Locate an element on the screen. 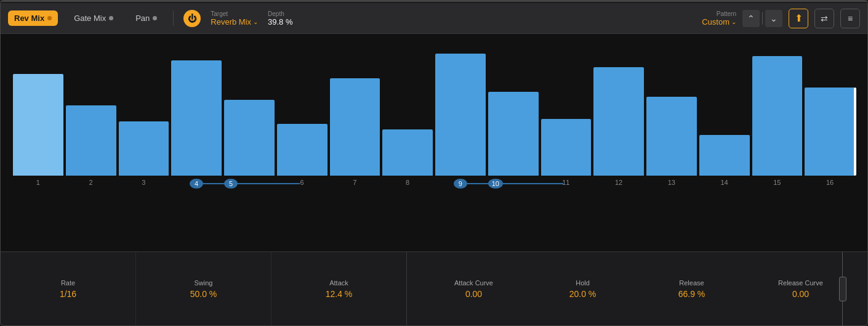  release-label: Release is located at coordinates (691, 283).